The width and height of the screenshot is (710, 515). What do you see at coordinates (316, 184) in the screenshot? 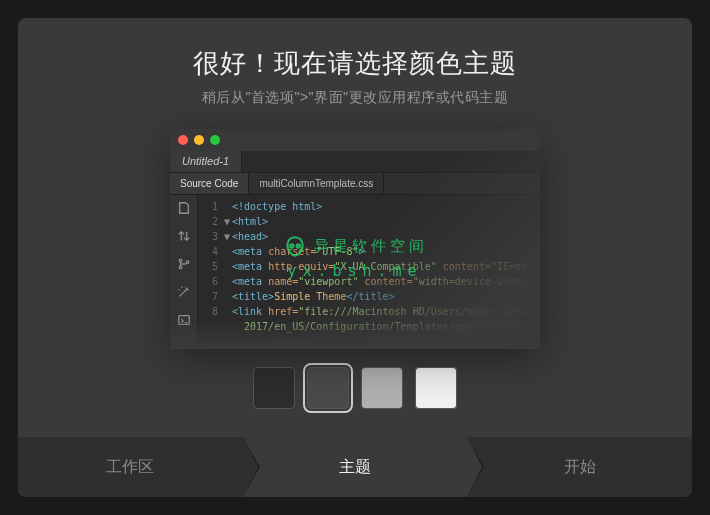
I see `subtab-css: multiColumnTemplate.css` at bounding box center [316, 184].